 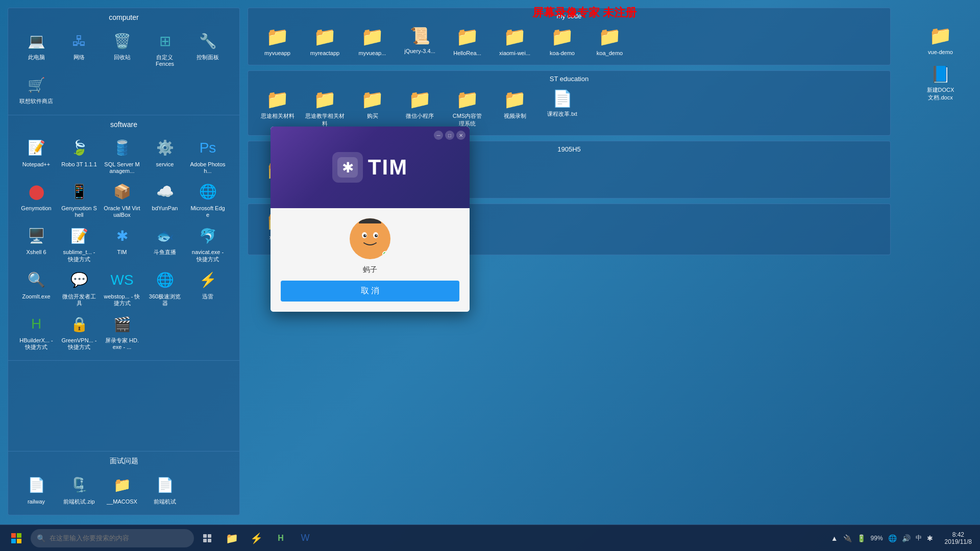 I want to click on wechat-mini-icon: 📁, so click(x=420, y=99).